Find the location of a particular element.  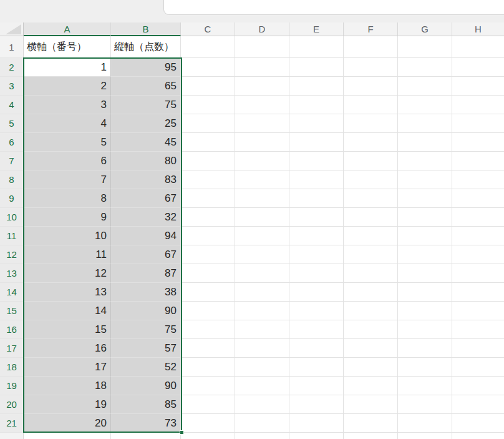

cell-column-a is located at coordinates (67, 436).